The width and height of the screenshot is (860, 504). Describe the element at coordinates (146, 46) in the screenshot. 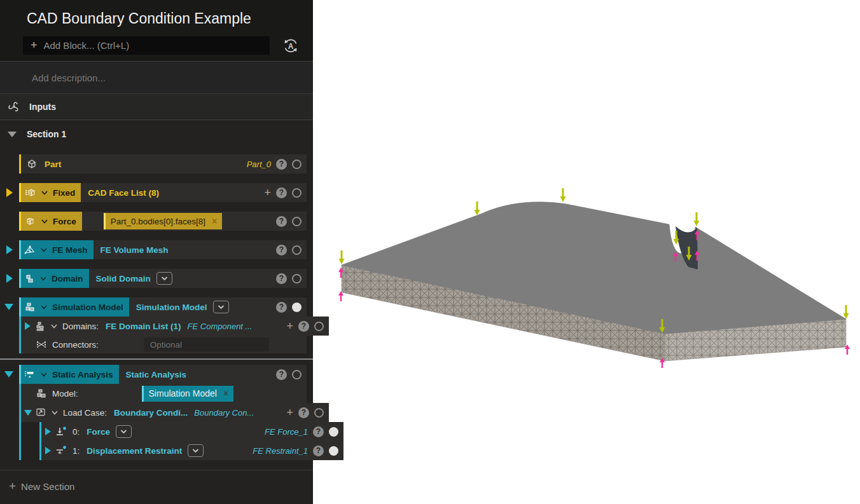

I see `add-block-input: + Add Block... (Ctrl+L)` at that location.